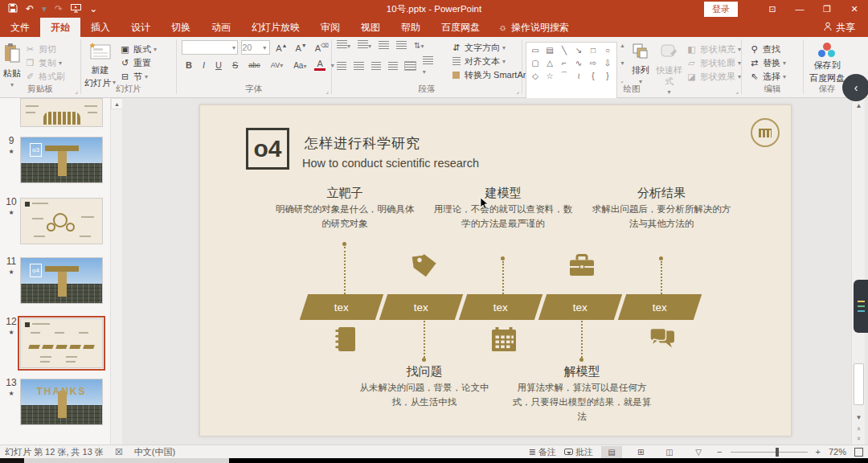 This screenshot has width=868, height=463. Describe the element at coordinates (61, 160) in the screenshot. I see `thumbnail-slide-9: o3` at that location.